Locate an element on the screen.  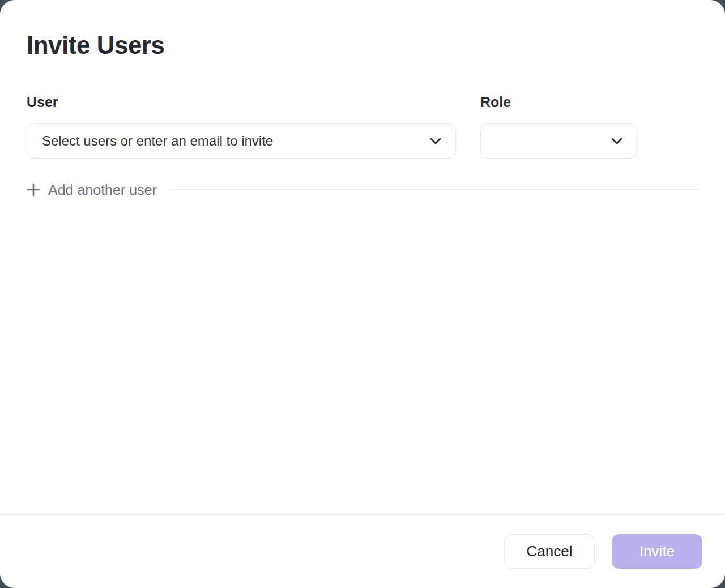
invite-button: Invite is located at coordinates (657, 552).